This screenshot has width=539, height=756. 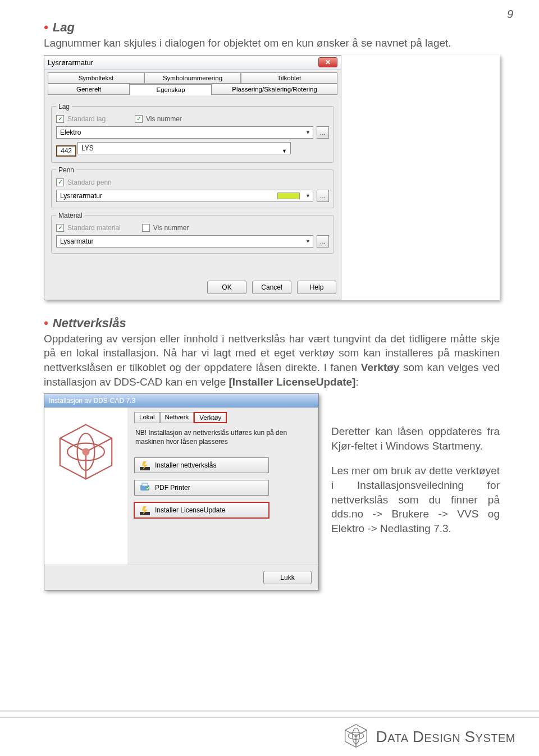 I want to click on checkbox-standard-lag: ✓, so click(x=60, y=119).